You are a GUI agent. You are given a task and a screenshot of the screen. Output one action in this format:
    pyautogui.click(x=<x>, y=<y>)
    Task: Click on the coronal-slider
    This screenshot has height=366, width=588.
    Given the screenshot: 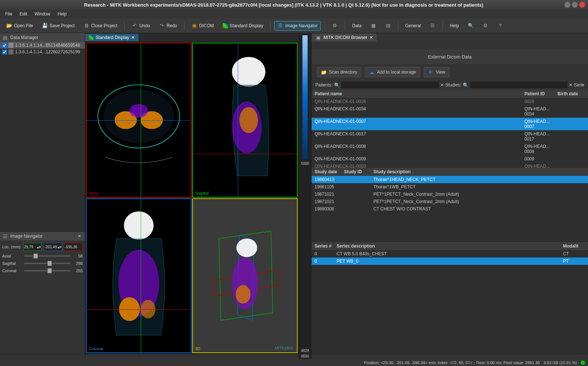 What is the action you would take?
    pyautogui.click(x=47, y=271)
    